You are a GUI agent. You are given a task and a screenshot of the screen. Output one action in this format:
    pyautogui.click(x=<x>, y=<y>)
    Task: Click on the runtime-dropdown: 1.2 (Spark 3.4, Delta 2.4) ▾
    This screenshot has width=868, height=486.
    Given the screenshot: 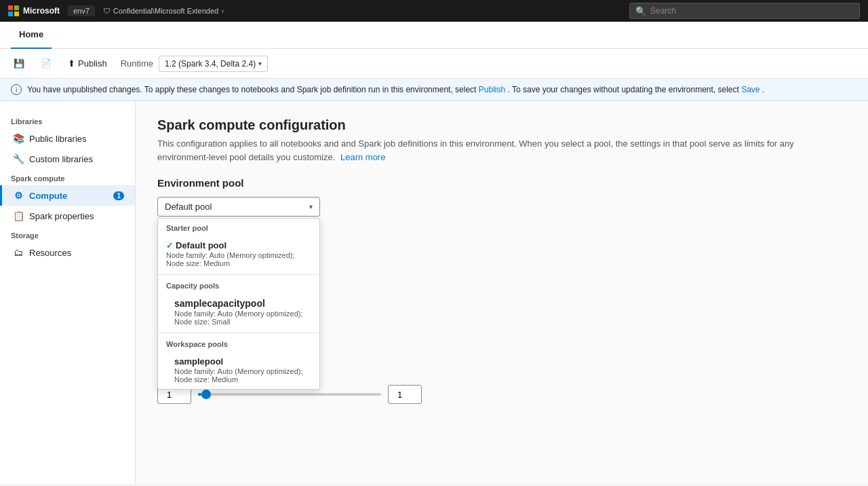 What is the action you would take?
    pyautogui.click(x=213, y=64)
    